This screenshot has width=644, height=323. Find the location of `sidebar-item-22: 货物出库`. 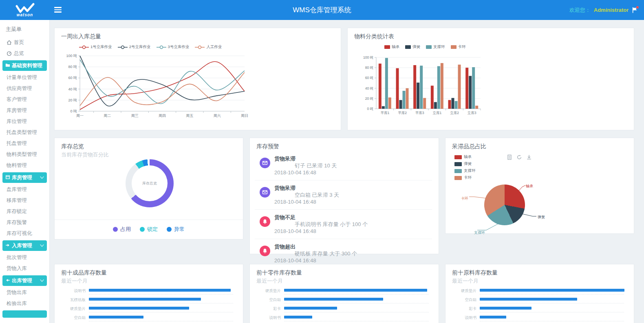

sidebar-item-22: 货物出库 is located at coordinates (24, 292).